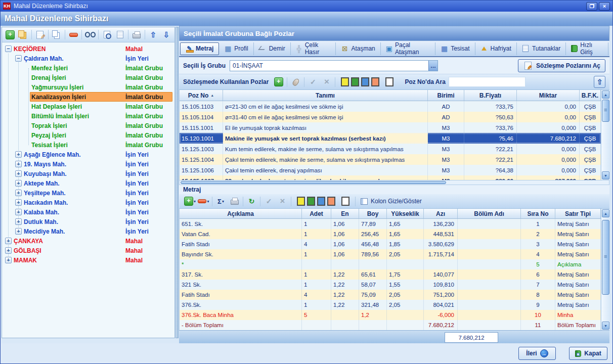 The height and width of the screenshot is (364, 613). What do you see at coordinates (390, 224) in the screenshot?
I see `table-row: 651. Sk.11,0677,891,65136,2301Metraj Sat…` at bounding box center [390, 224].